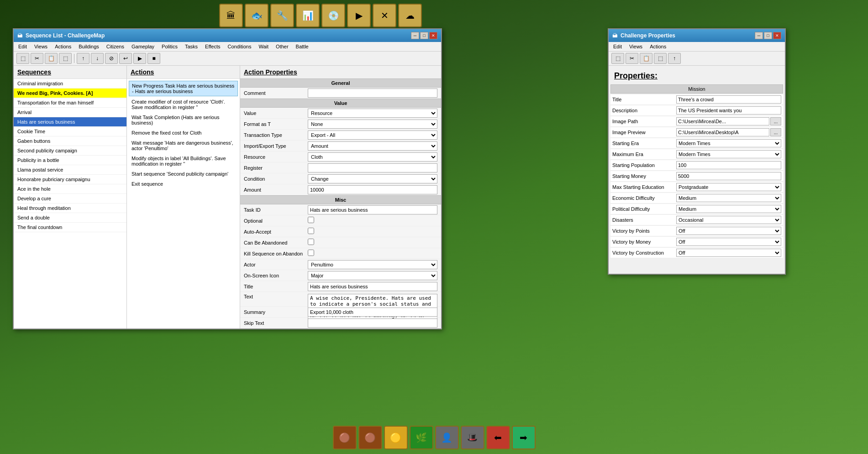 The height and width of the screenshot is (454, 868). Describe the element at coordinates (370, 438) in the screenshot. I see `bottom-icon-2: 🟤` at that location.